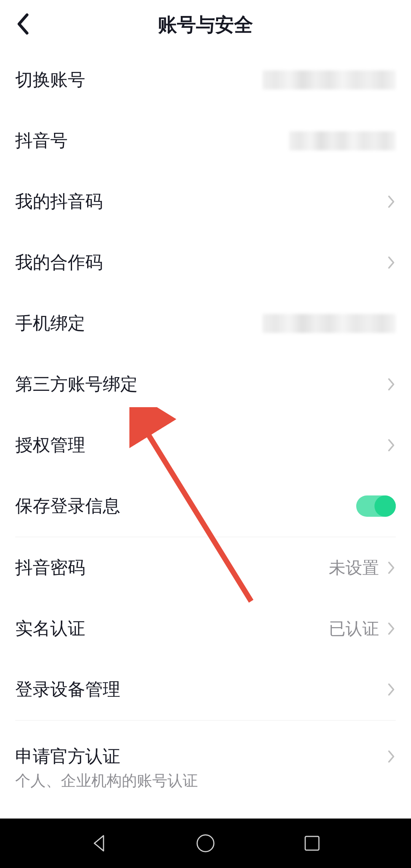 The image size is (411, 868). What do you see at coordinates (206, 25) in the screenshot?
I see `page-title: 账号与安全` at bounding box center [206, 25].